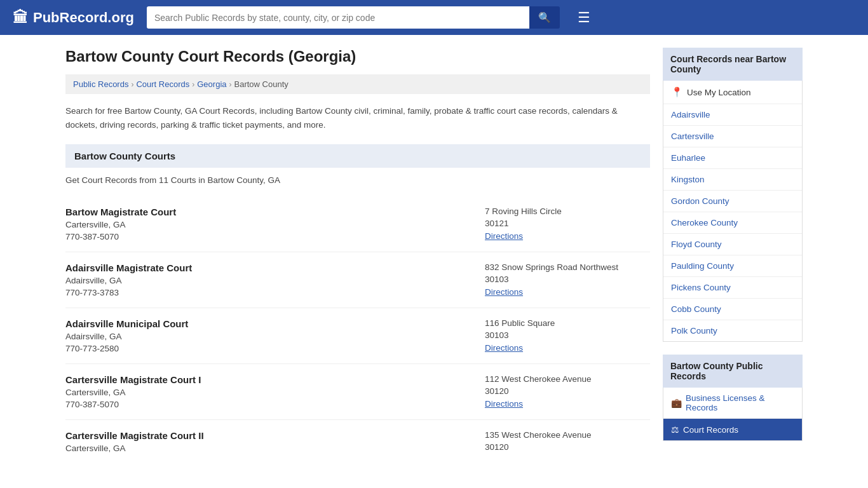 The height and width of the screenshot is (488, 868). I want to click on court-left-3: Cartersville Magistrate Court I Cartersv…, so click(133, 391).